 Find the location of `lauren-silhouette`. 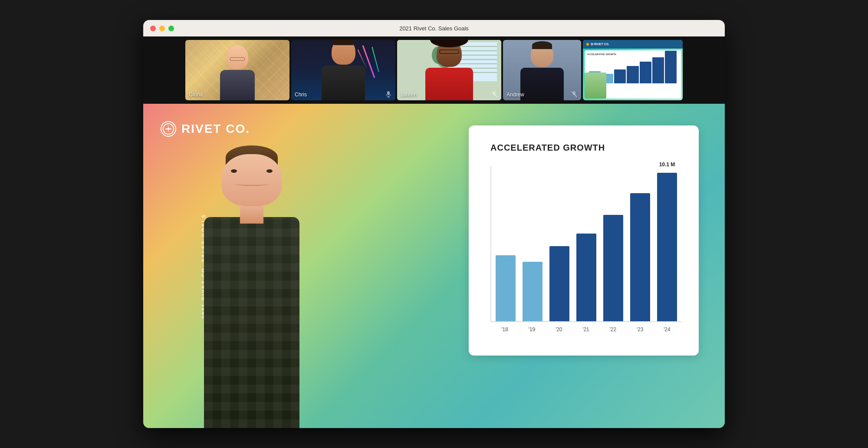

lauren-silhouette is located at coordinates (449, 70).